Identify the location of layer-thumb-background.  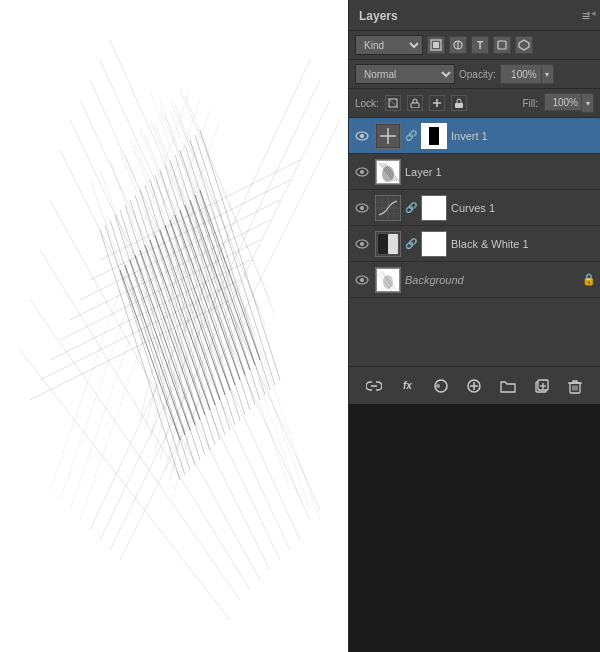
(388, 280).